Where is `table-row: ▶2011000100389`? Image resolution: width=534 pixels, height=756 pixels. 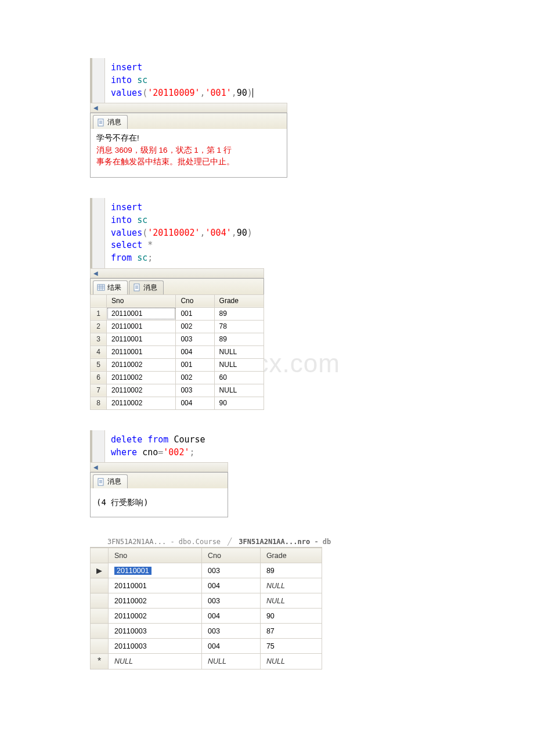
table-row: ▶2011000100389 is located at coordinates (207, 571).